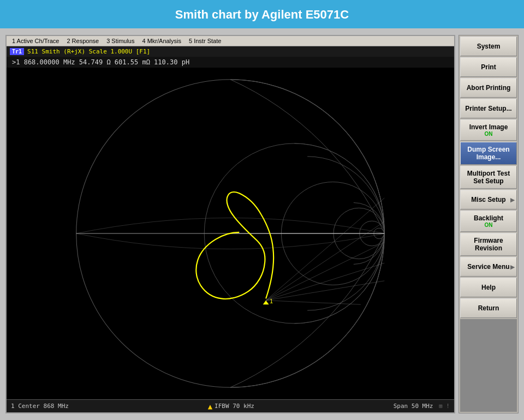  I want to click on status-center-label: IFBW 70 kHz, so click(235, 406).